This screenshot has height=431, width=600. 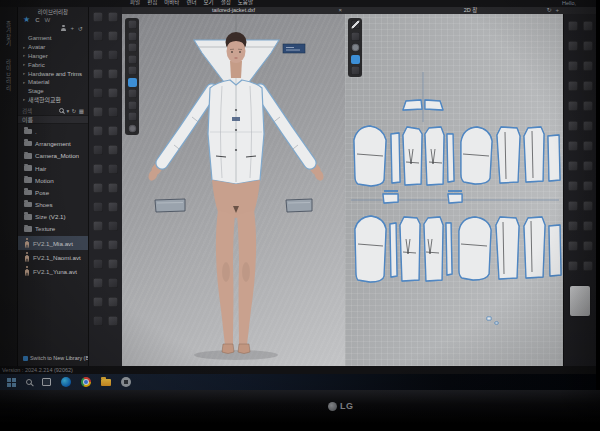 What do you see at coordinates (62, 110) in the screenshot?
I see `search-icon` at bounding box center [62, 110].